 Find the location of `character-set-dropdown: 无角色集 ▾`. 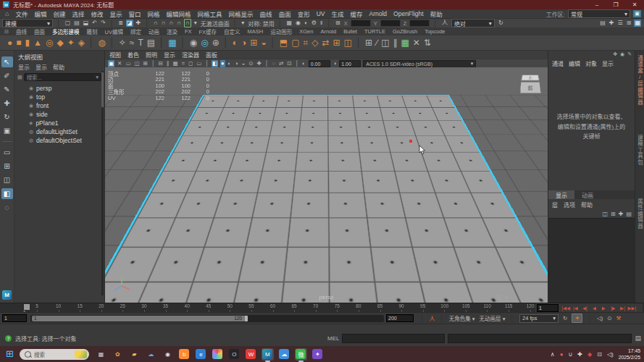

character-set-dropdown: 无角色集 ▾ is located at coordinates (462, 319).